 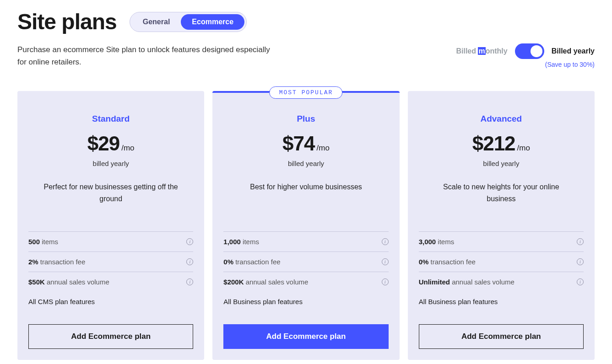 What do you see at coordinates (111, 241) in the screenshot?
I see `feature-items: 500 items i` at bounding box center [111, 241].